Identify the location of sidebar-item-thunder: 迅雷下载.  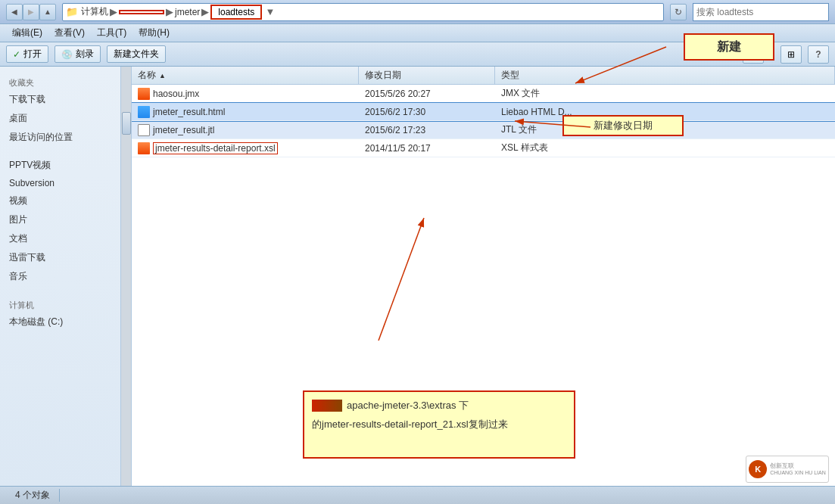
(61, 257).